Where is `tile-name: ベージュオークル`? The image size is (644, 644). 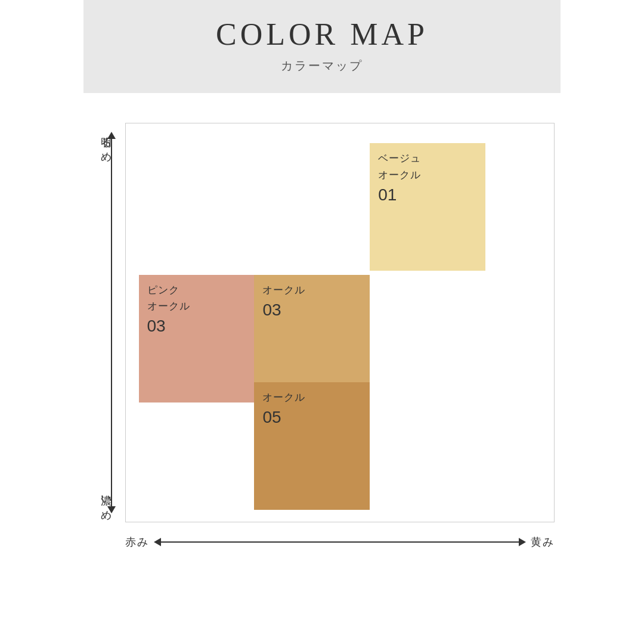
tile-name: ベージュオークル is located at coordinates (428, 166).